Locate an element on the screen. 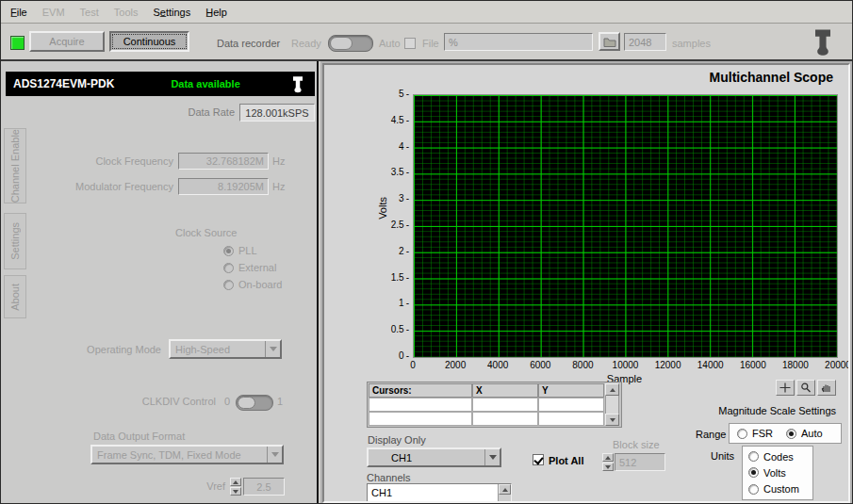  x-tick-label: 12000 is located at coordinates (668, 366).